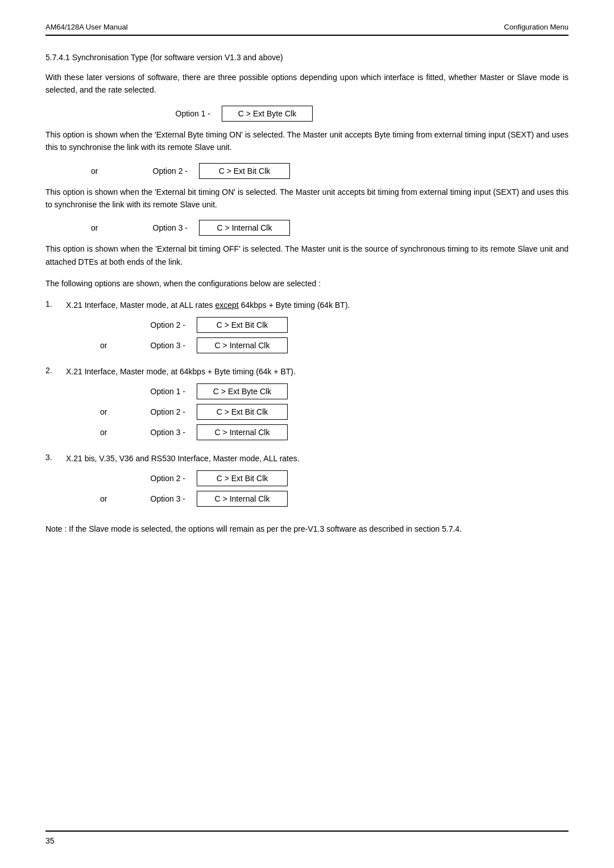  Describe the element at coordinates (86, 27) in the screenshot. I see `header-left: AM64/128A User Manual` at that location.